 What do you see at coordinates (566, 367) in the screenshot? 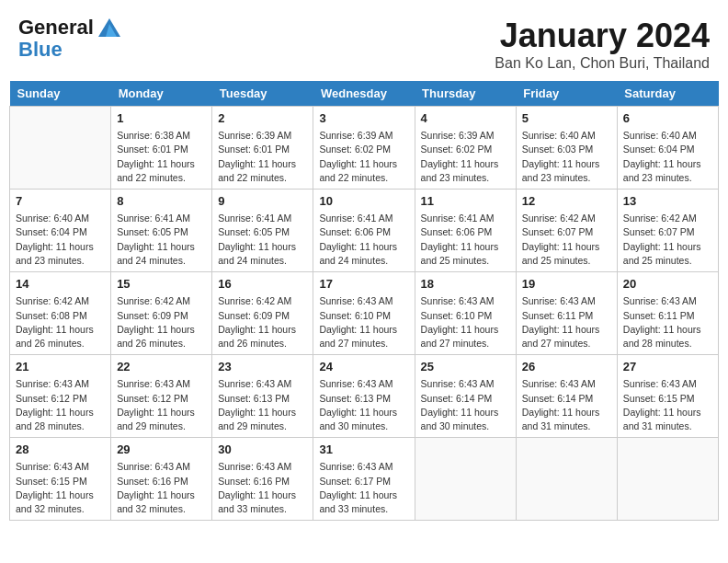
I see `day-number: 26` at bounding box center [566, 367].